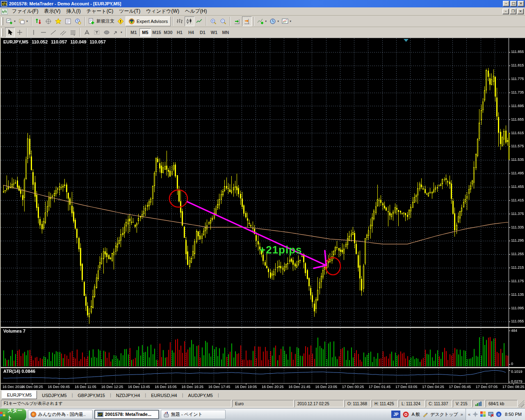 The height and width of the screenshot is (420, 525). Describe the element at coordinates (121, 21) in the screenshot. I see `metaeditor-warning-button` at that location.